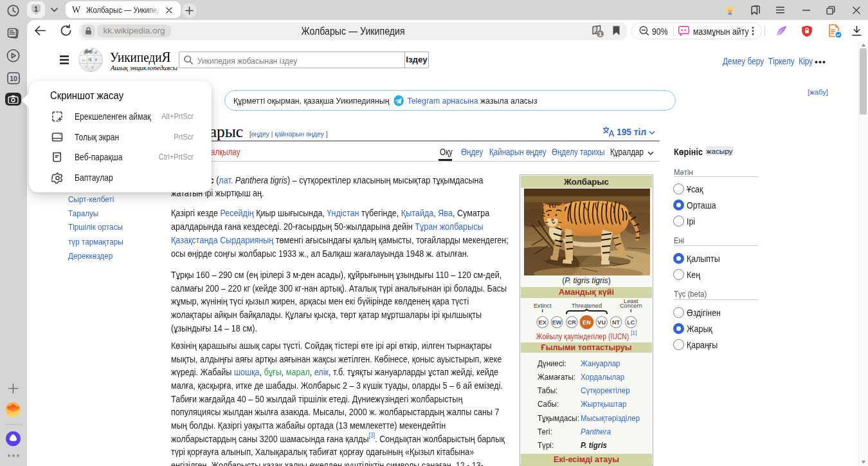  What do you see at coordinates (557, 322) in the screenshot?
I see `svg-text: EW` at bounding box center [557, 322].